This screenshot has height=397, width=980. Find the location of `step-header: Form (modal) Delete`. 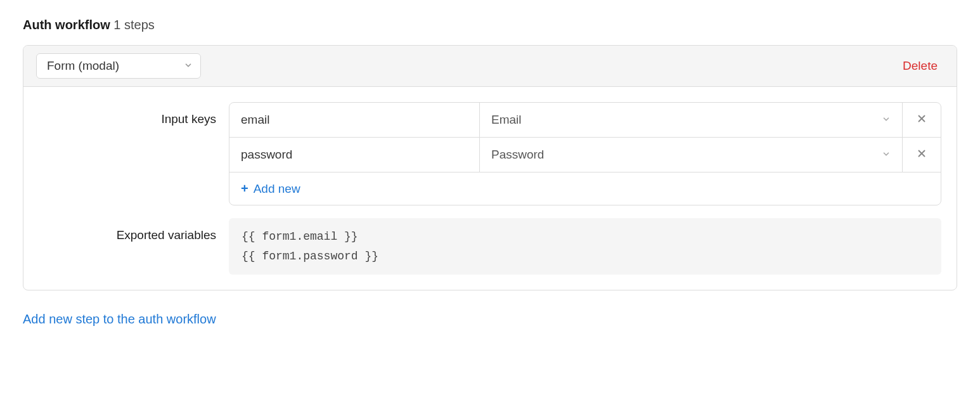

step-header: Form (modal) Delete is located at coordinates (490, 66).